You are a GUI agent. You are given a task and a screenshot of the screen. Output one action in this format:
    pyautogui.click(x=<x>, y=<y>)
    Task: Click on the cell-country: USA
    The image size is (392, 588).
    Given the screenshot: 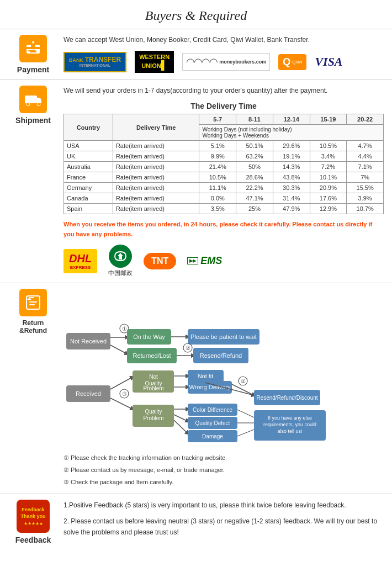 What is the action you would take?
    pyautogui.click(x=88, y=146)
    